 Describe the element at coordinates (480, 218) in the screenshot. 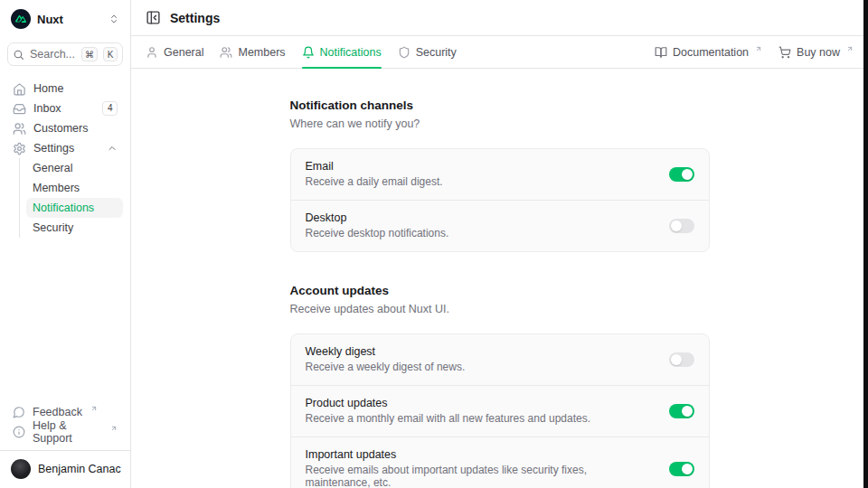

I see `row-label: Desktop` at that location.